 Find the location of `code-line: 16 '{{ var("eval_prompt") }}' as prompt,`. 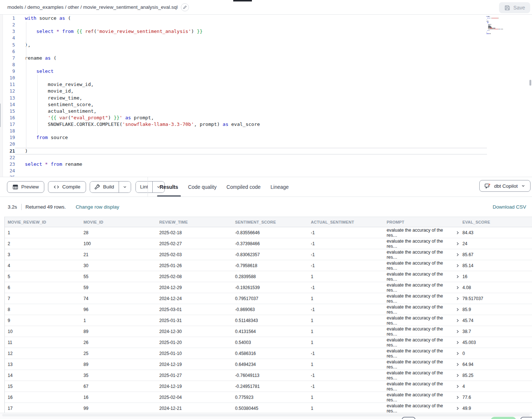

code-line: 16 '{{ var("eval_prompt") }}' as prompt, is located at coordinates (266, 118).